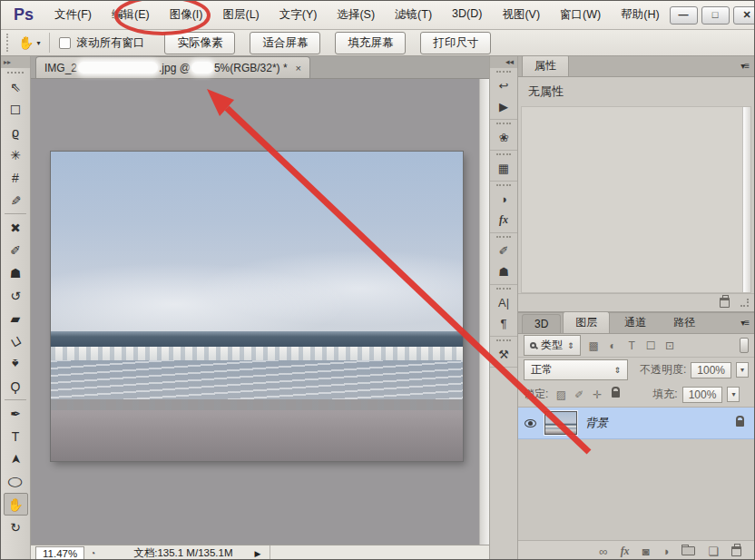 This screenshot has width=755, height=560. What do you see at coordinates (646, 552) in the screenshot?
I see `add-layer-mask-icon: ◙` at bounding box center [646, 552].